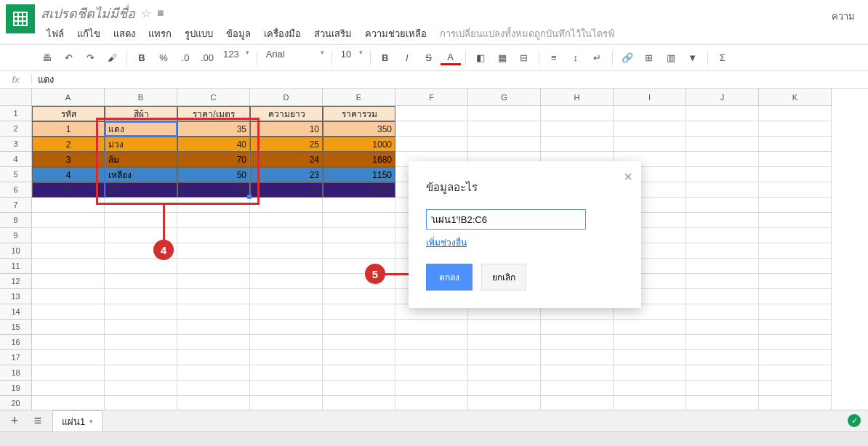 This screenshot has height=446, width=868. What do you see at coordinates (160, 33) in the screenshot?
I see `menu-insert: แทรก` at bounding box center [160, 33].